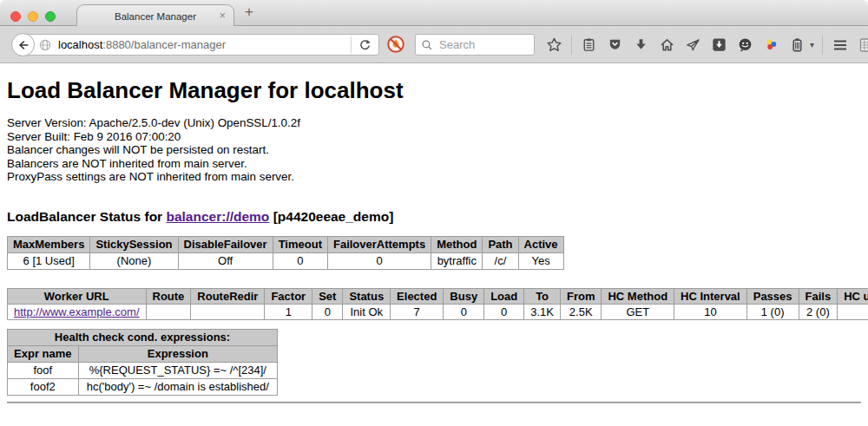  I want to click on cell: bytraffic, so click(457, 260).